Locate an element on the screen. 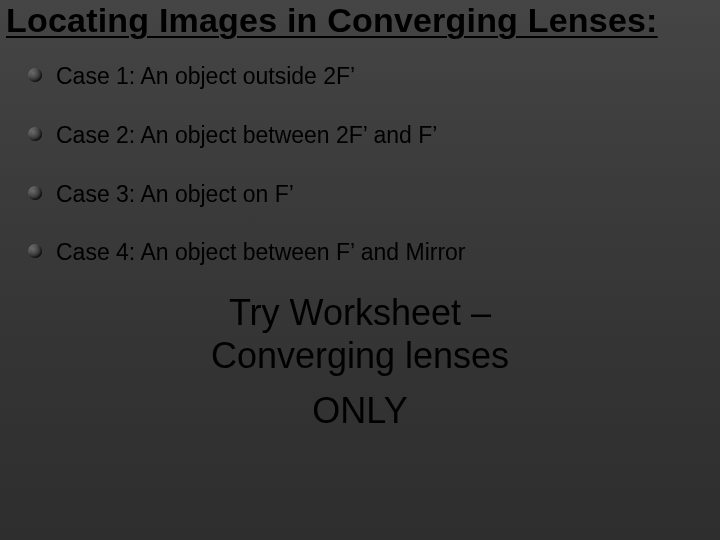 The width and height of the screenshot is (720, 540). list-item-label: Case 2: An object between 2F’ and F’ is located at coordinates (246, 135).